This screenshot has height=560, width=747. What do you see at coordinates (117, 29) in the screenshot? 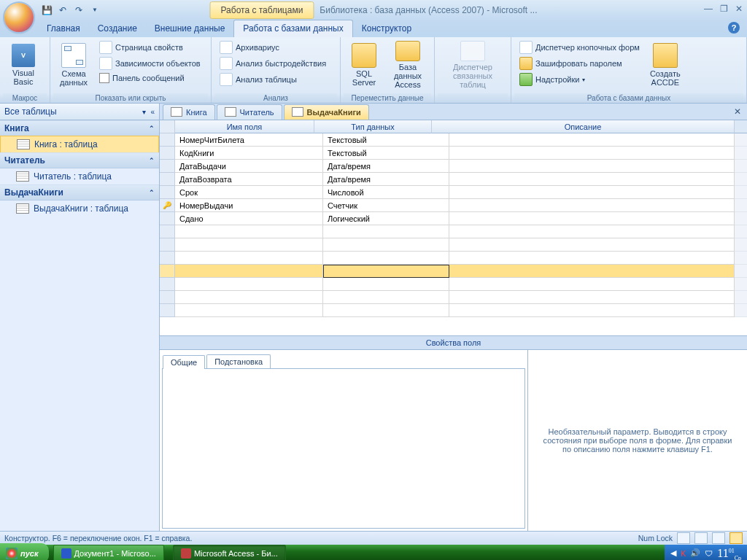
I see `tab-create: Создание` at bounding box center [117, 29].